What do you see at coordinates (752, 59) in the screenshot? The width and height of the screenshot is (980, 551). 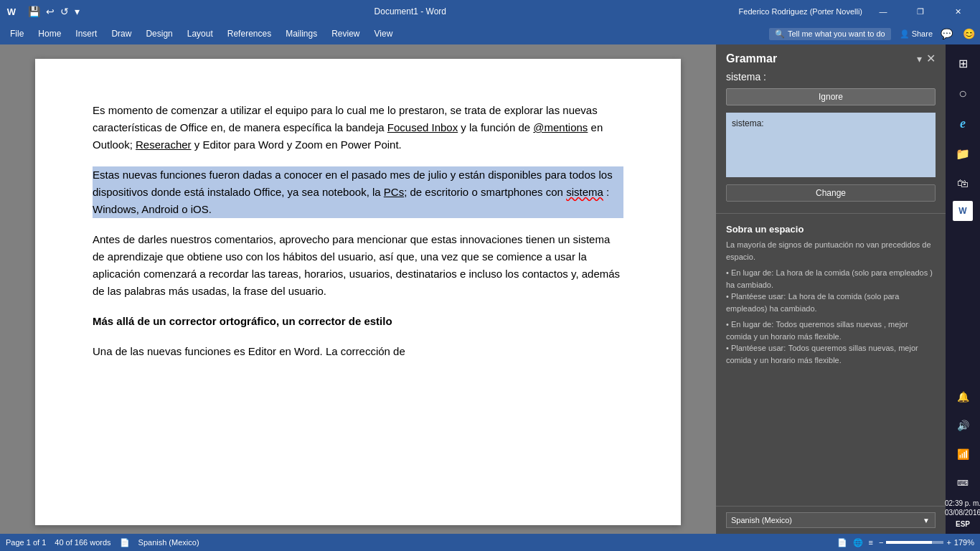 I see `grammar-title: Grammar` at bounding box center [752, 59].